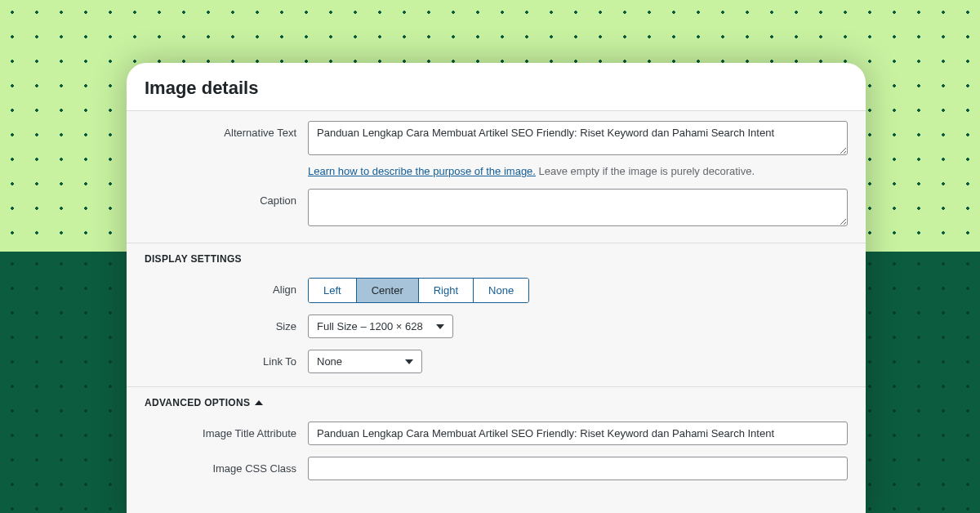 Image resolution: width=980 pixels, height=513 pixels. What do you see at coordinates (578, 469) in the screenshot?
I see `css-class-input` at bounding box center [578, 469].